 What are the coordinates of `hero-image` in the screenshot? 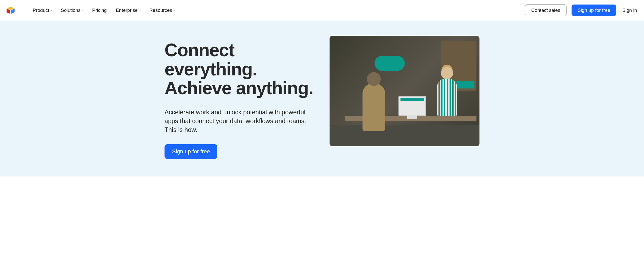 It's located at (405, 91).